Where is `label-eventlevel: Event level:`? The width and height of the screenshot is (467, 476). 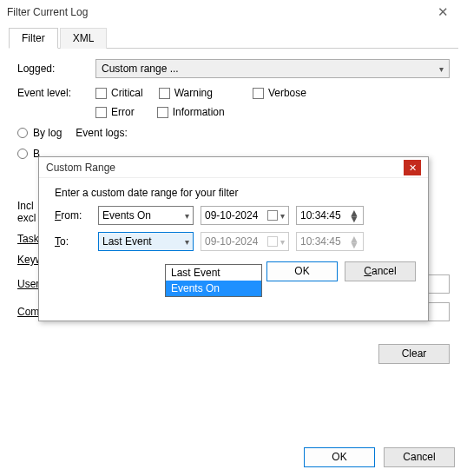 label-eventlevel: Event level: is located at coordinates (56, 93).